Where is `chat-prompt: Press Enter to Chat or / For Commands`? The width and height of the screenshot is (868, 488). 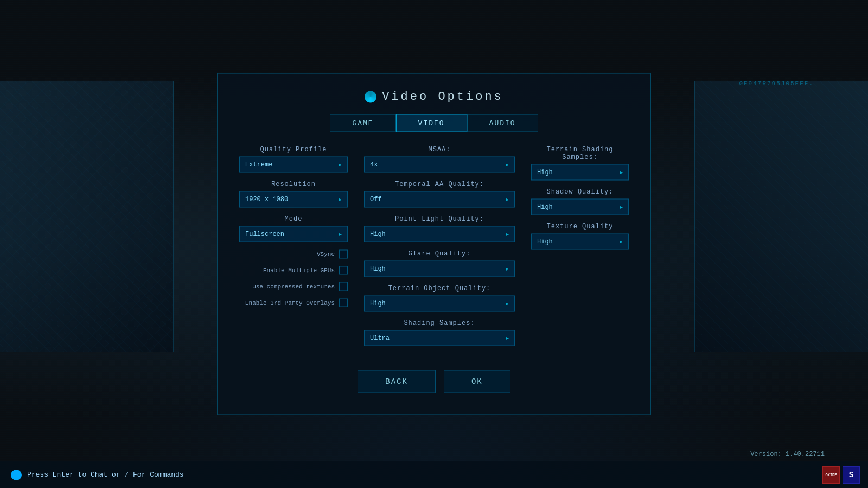 chat-prompt: Press Enter to Chat or / For Commands is located at coordinates (105, 475).